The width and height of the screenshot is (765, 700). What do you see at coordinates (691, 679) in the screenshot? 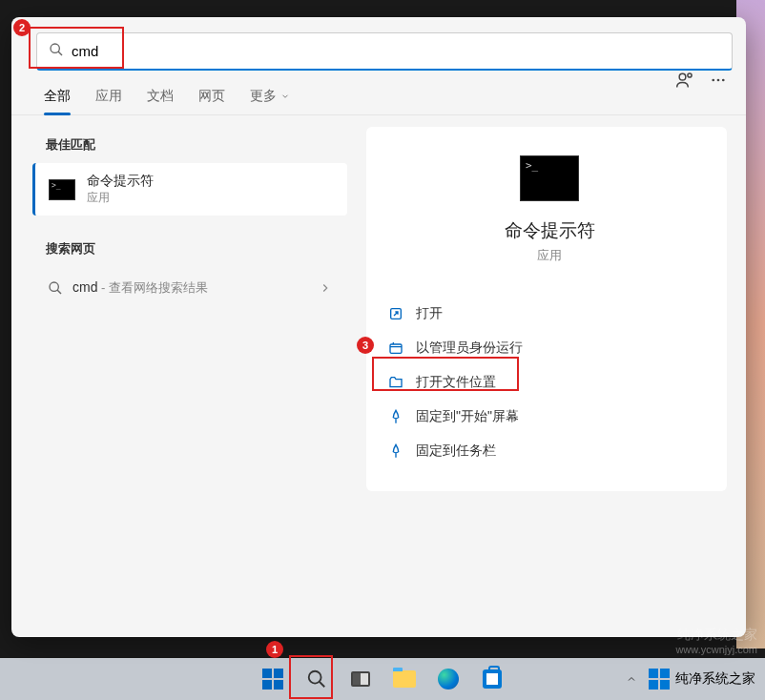
I see `system-tray: 纯净系统之家` at bounding box center [691, 679].